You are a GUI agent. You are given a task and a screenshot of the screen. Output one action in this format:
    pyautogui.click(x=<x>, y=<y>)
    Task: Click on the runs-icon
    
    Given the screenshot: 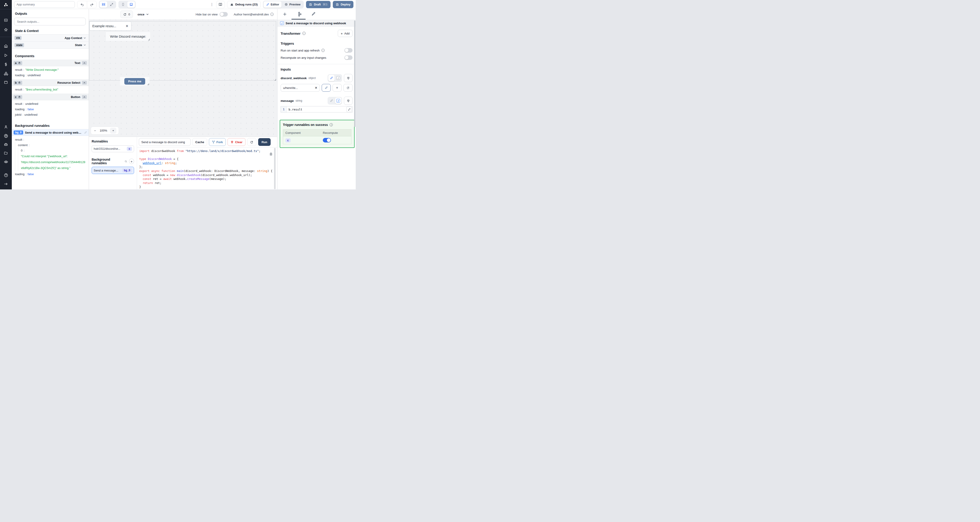 What is the action you would take?
    pyautogui.click(x=6, y=56)
    